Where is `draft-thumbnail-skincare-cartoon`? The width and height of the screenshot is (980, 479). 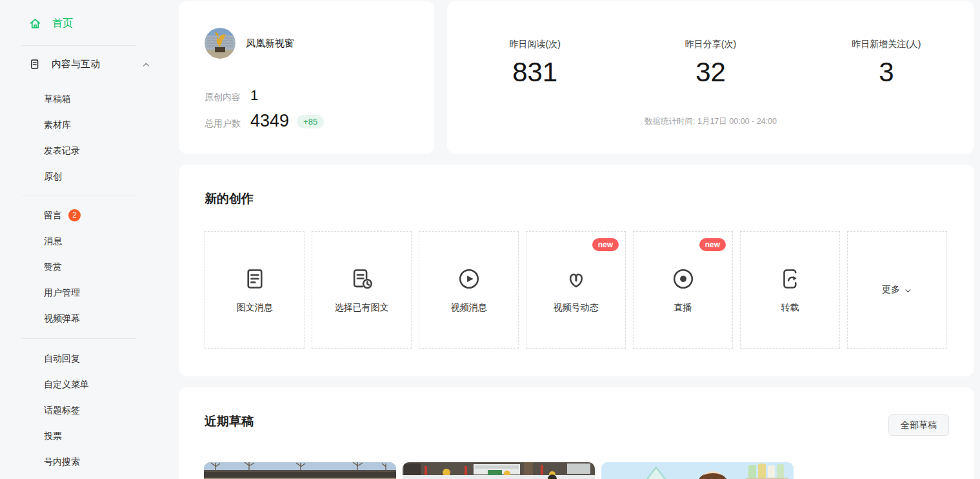 draft-thumbnail-skincare-cartoon is located at coordinates (697, 471).